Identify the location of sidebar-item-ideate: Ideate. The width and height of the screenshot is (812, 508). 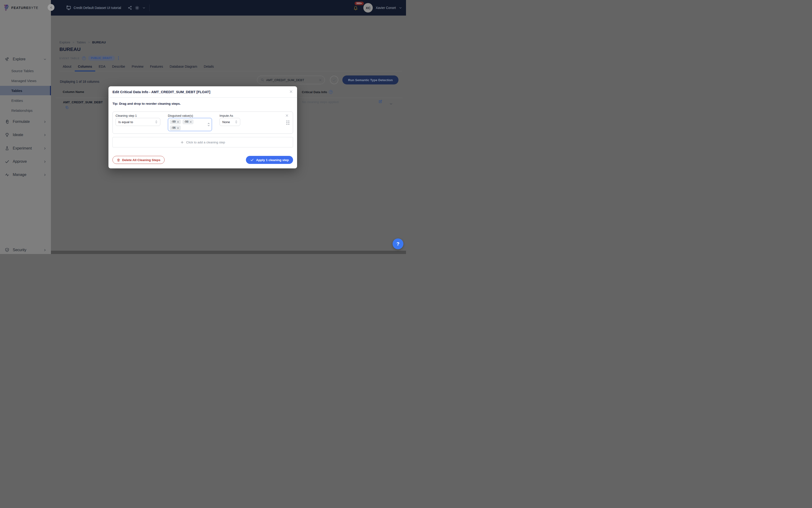
(26, 135).